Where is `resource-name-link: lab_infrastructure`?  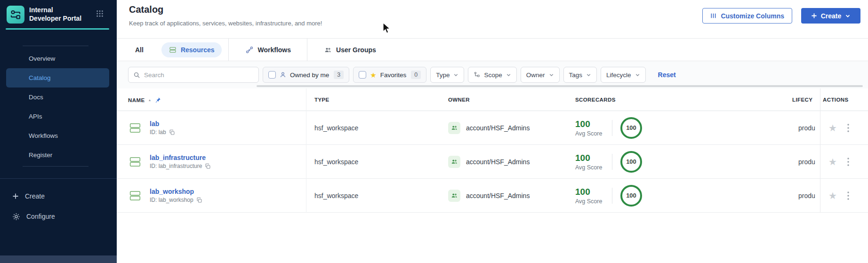
resource-name-link: lab_infrastructure is located at coordinates (180, 158).